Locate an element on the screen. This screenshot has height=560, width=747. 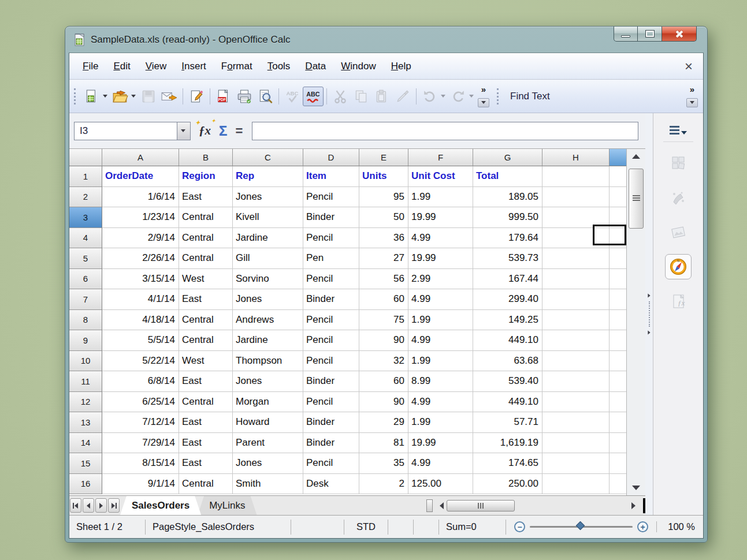
row-header-9: 9 is located at coordinates (86, 341).